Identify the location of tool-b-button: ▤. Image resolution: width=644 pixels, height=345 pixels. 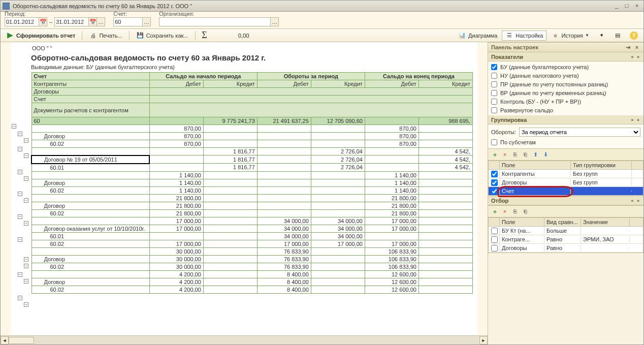
(618, 36).